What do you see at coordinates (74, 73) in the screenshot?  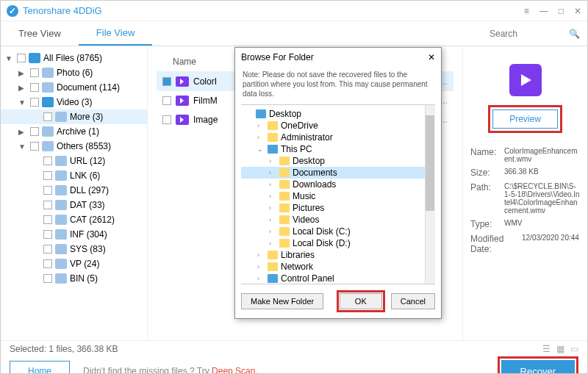 I see `sidebar-item: ▶Photo (6)` at bounding box center [74, 73].